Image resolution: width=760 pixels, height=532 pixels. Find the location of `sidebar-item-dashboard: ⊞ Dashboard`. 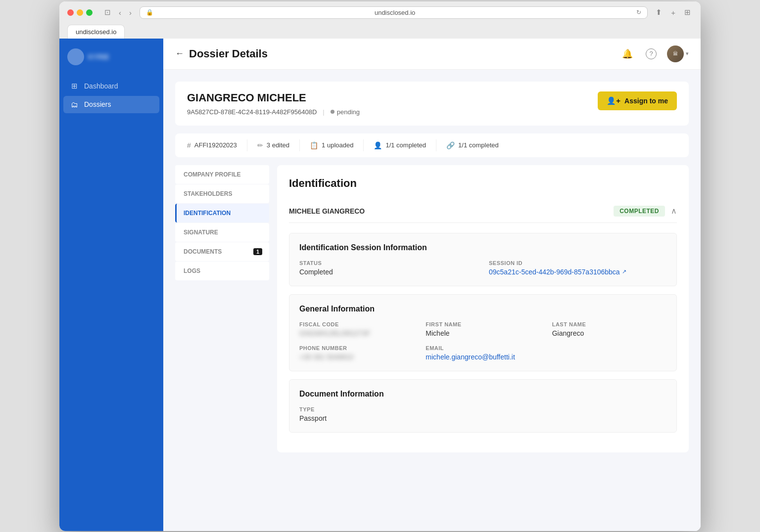

sidebar-item-dashboard: ⊞ Dashboard is located at coordinates (111, 86).